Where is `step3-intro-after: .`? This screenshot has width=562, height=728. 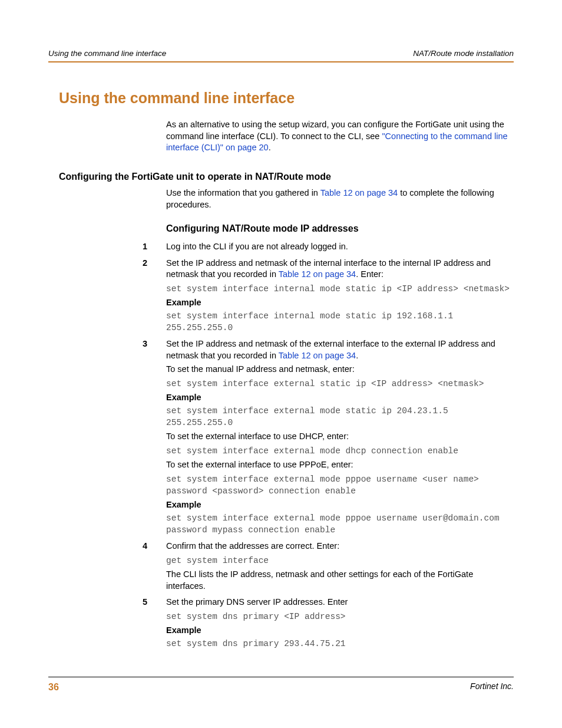
step3-intro-after: . is located at coordinates (357, 355).